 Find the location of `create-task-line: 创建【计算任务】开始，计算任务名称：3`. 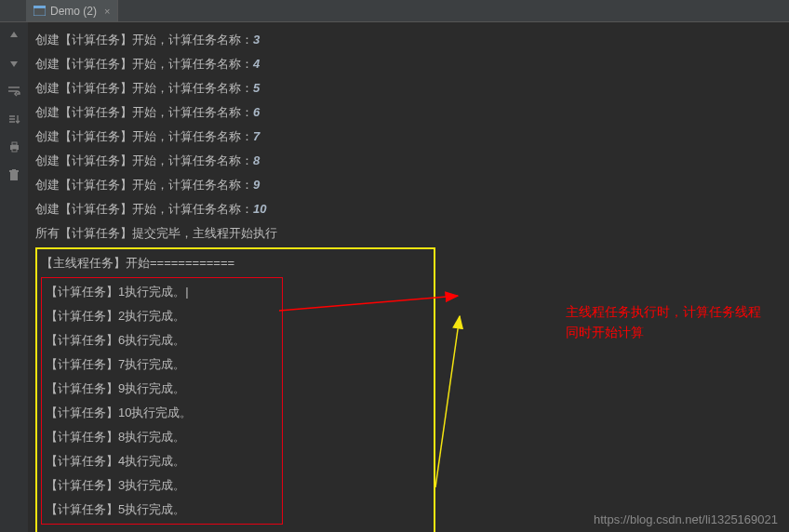

create-task-line: 创建【计算任务】开始，计算任务名称：3 is located at coordinates (408, 40).